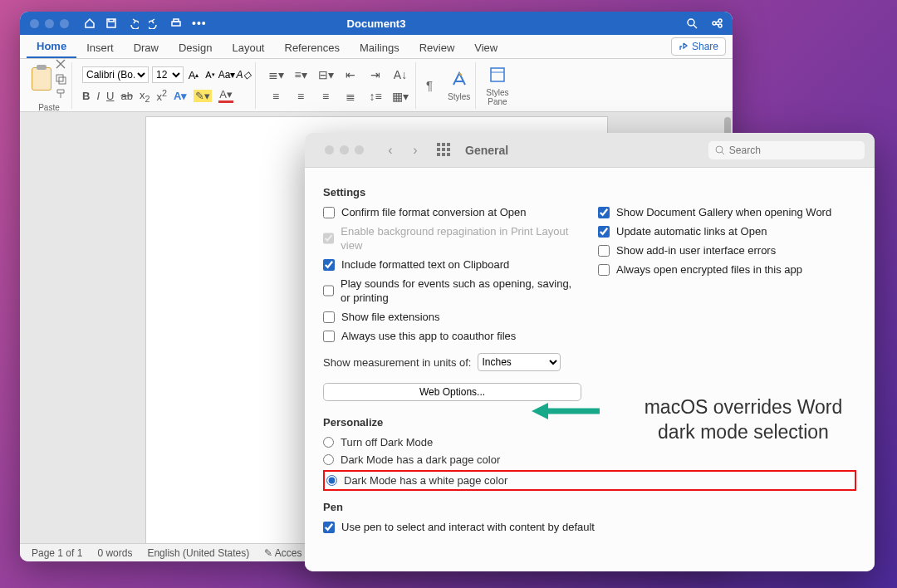  What do you see at coordinates (195, 47) in the screenshot?
I see `tab-design: Design` at bounding box center [195, 47].